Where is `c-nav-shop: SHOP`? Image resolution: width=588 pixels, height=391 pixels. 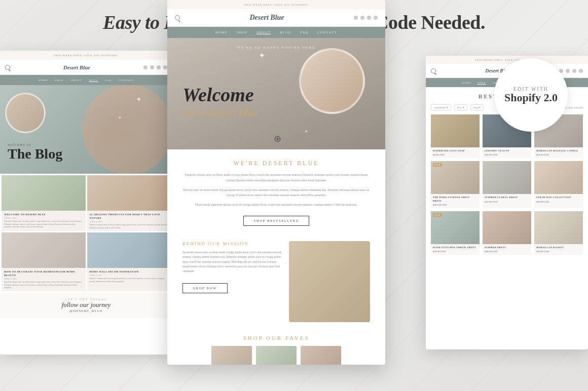
c-nav-shop: SHOP is located at coordinates (242, 32).